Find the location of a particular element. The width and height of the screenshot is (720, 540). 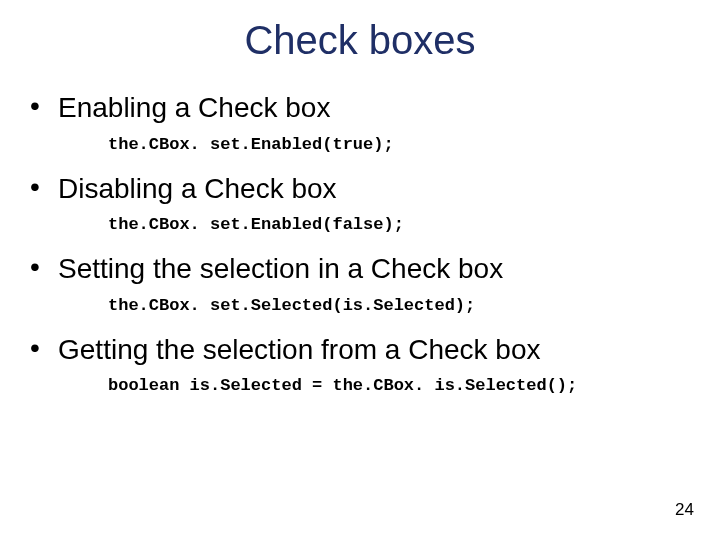

bullet-heading: Setting the selection in a Check box is located at coordinates (280, 269).